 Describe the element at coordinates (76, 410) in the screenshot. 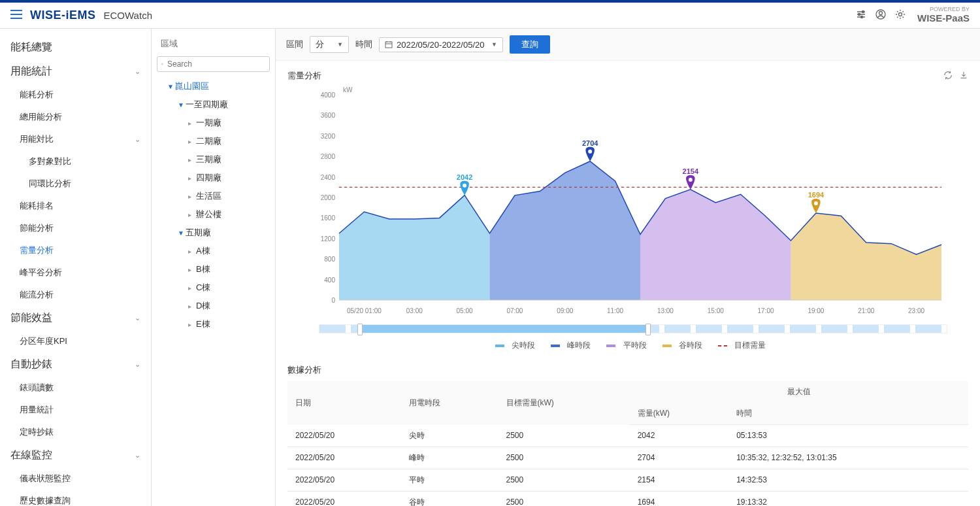

I see `sidebar-item: 用量統計` at that location.